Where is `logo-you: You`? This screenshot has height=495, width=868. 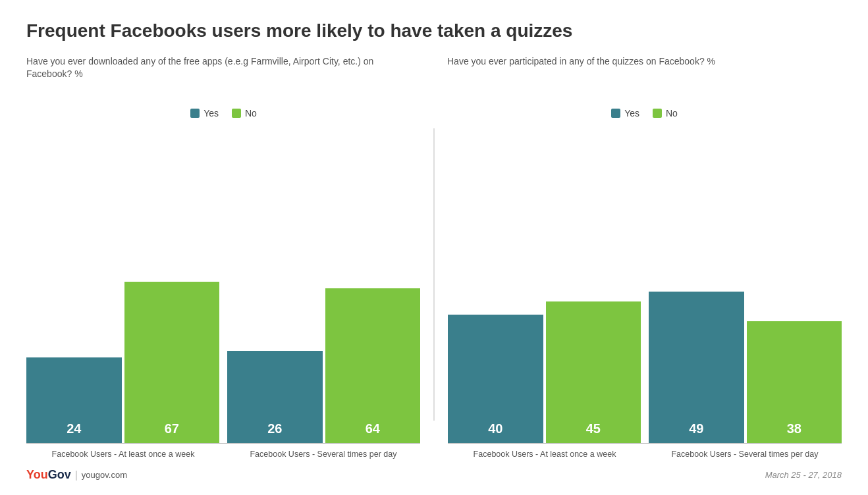
logo-you: You is located at coordinates (37, 475).